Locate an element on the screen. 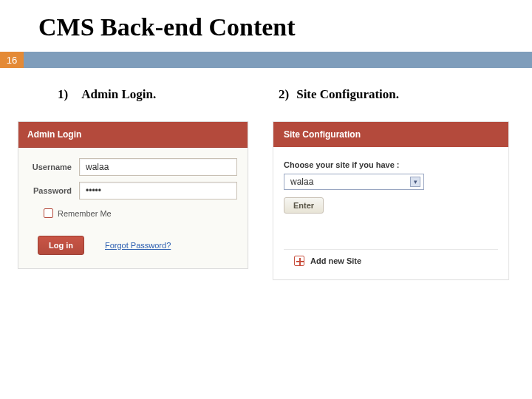 This screenshot has width=532, height=399. site-config-header: Site Configuration is located at coordinates (391, 134).